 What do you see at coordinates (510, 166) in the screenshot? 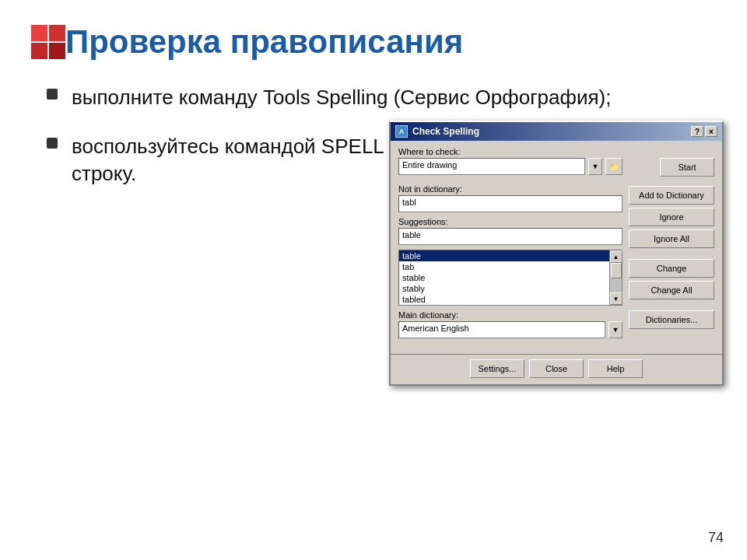
I see `where-to-check-input-row: Entire drawing ▼ 📁` at bounding box center [510, 166].